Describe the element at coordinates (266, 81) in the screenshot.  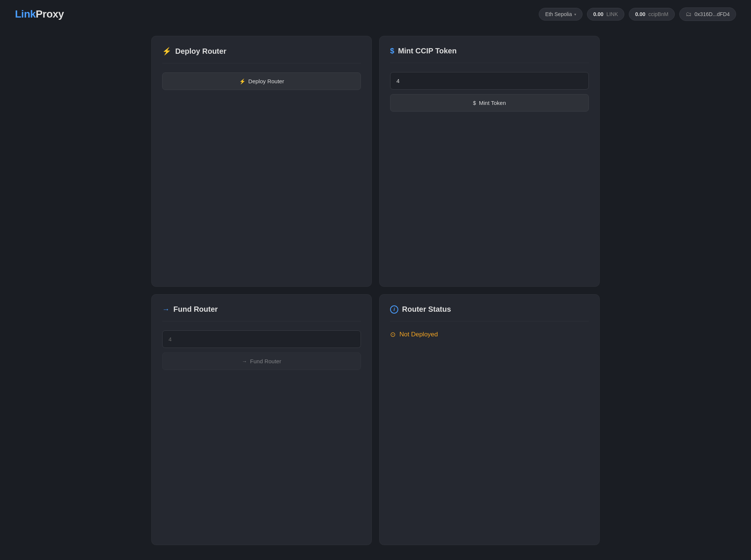
I see `deploy-router-button-label: Deploy Router` at that location.